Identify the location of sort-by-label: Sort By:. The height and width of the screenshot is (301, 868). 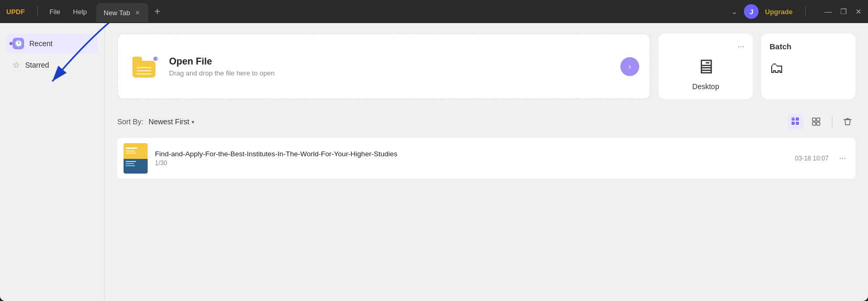
(130, 122).